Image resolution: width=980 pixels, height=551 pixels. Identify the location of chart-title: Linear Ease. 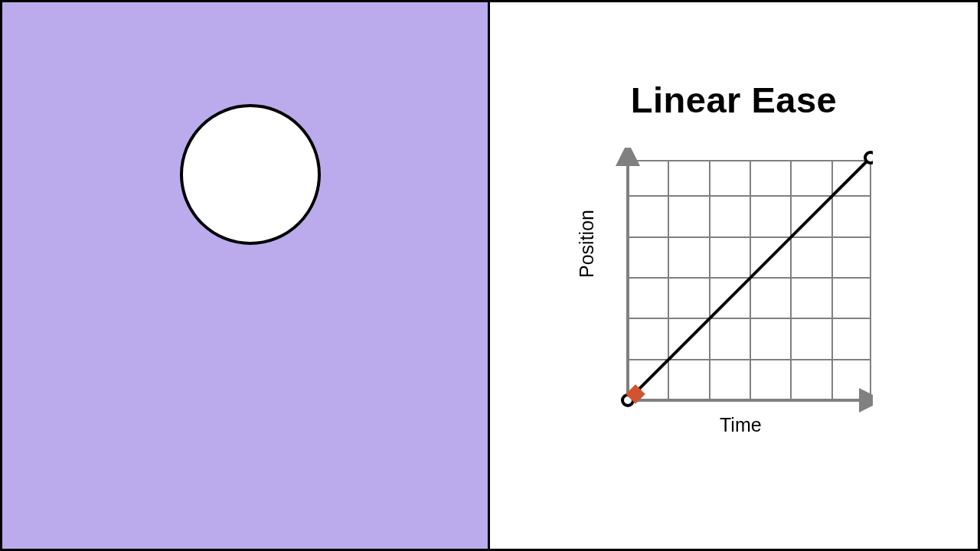
(733, 99).